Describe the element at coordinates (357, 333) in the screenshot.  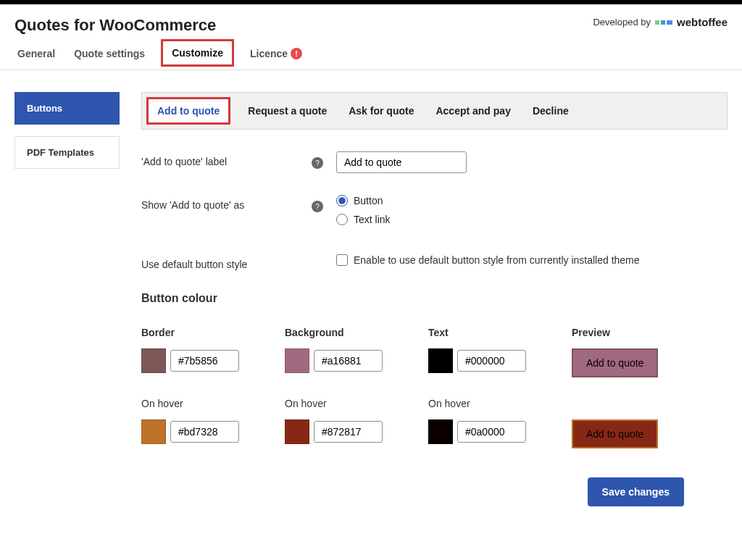
I see `label-background: Background` at that location.